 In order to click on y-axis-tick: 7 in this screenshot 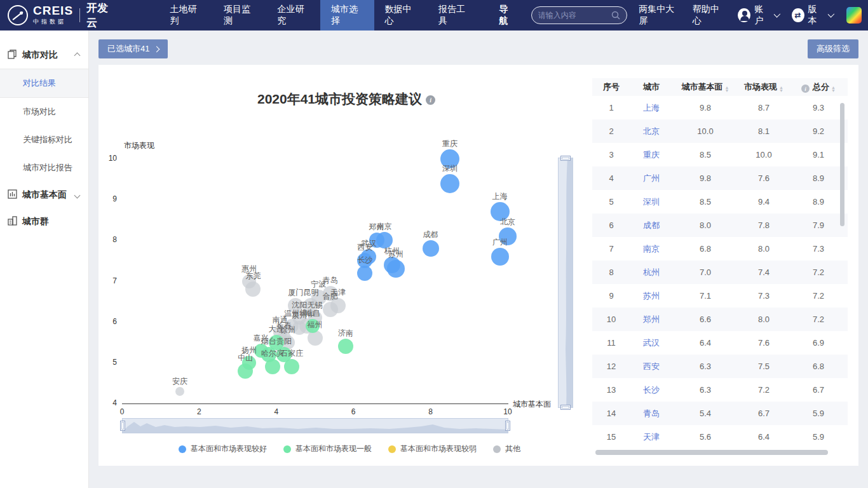, I will do `click(109, 281)`.